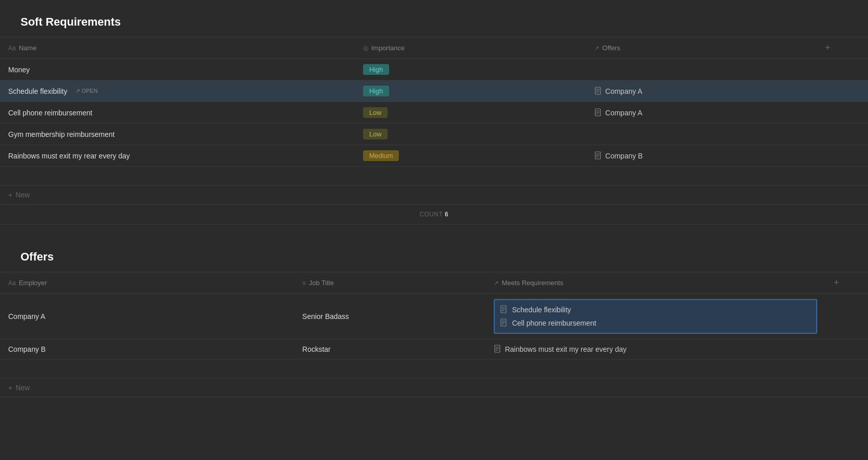 The image size is (868, 460). Describe the element at coordinates (447, 214) in the screenshot. I see `sr-count-value: 6` at that location.